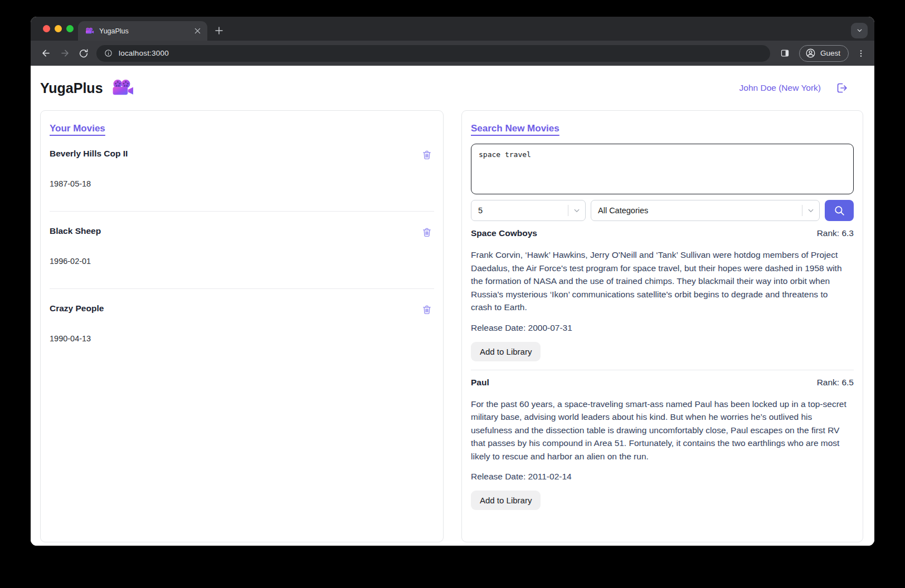 This screenshot has width=905, height=588. I want to click on search-button, so click(839, 210).